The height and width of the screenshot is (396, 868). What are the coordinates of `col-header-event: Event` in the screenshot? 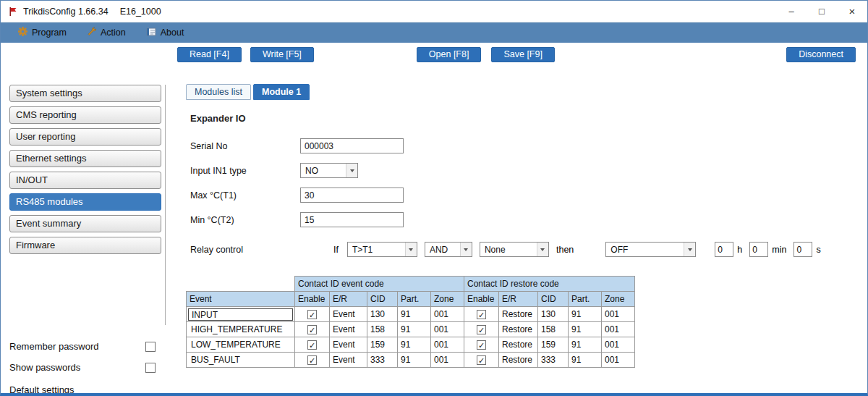 It's located at (241, 300).